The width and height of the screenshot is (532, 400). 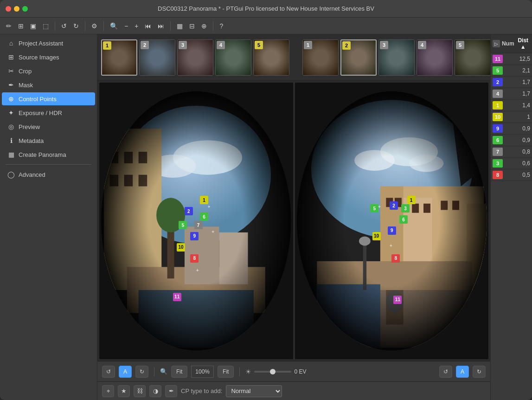 I want to click on create-panorama-label: Create Panorama, so click(x=43, y=155).